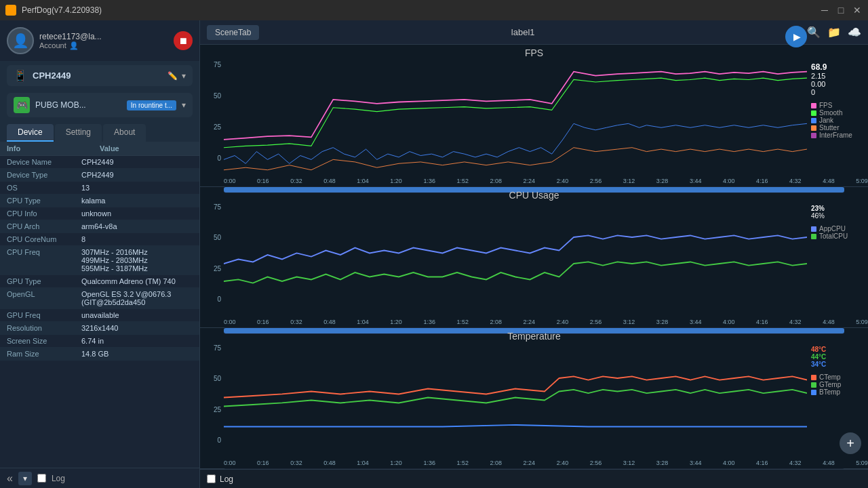 This screenshot has width=868, height=488. What do you see at coordinates (100, 328) in the screenshot?
I see `table-row: Resolution 3216x1440` at bounding box center [100, 328].